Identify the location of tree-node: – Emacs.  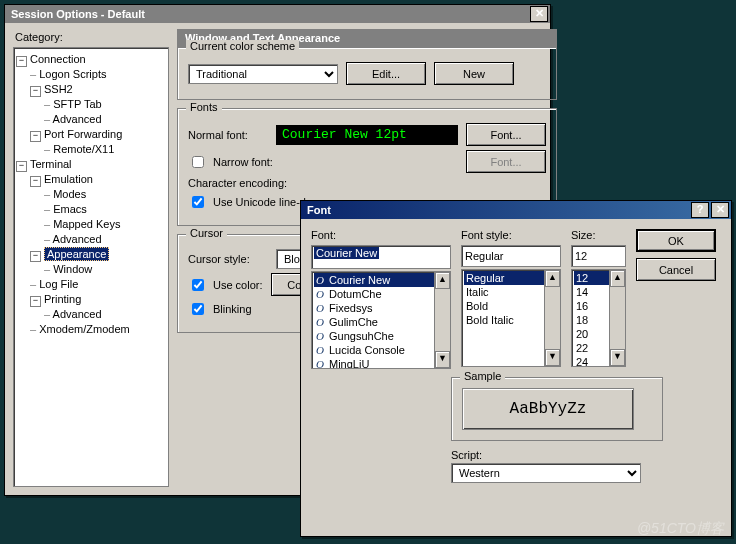
(91, 210).